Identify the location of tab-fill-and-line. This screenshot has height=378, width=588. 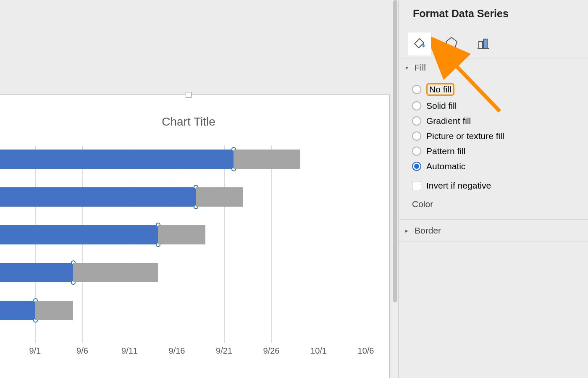
(420, 44).